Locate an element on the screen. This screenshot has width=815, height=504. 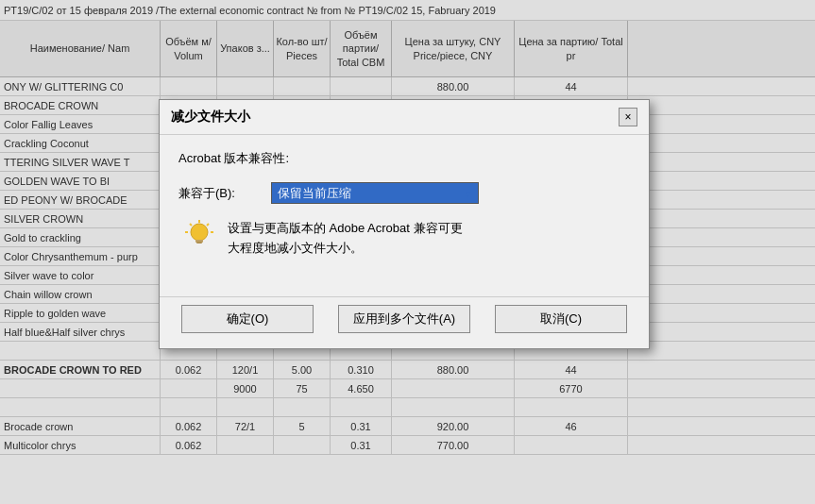
acrobat-compat-label: Acrobat 版本兼容性: is located at coordinates (404, 159).